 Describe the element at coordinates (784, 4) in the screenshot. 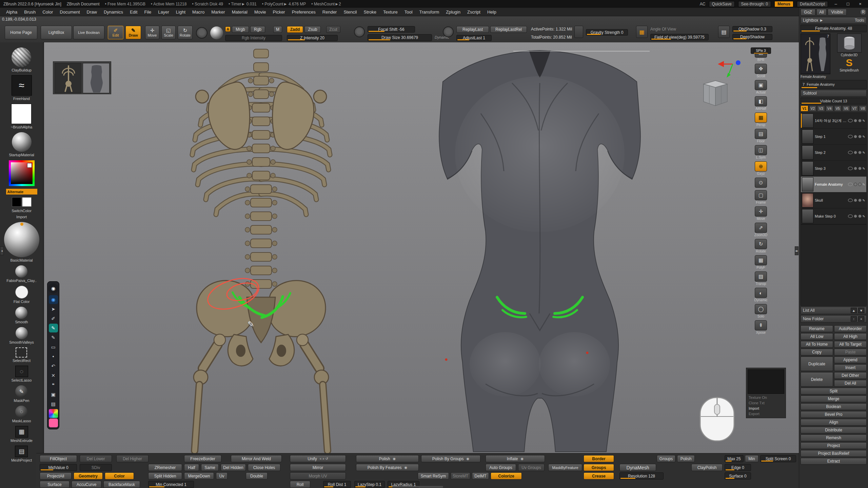

I see `menus-button: Menus` at that location.